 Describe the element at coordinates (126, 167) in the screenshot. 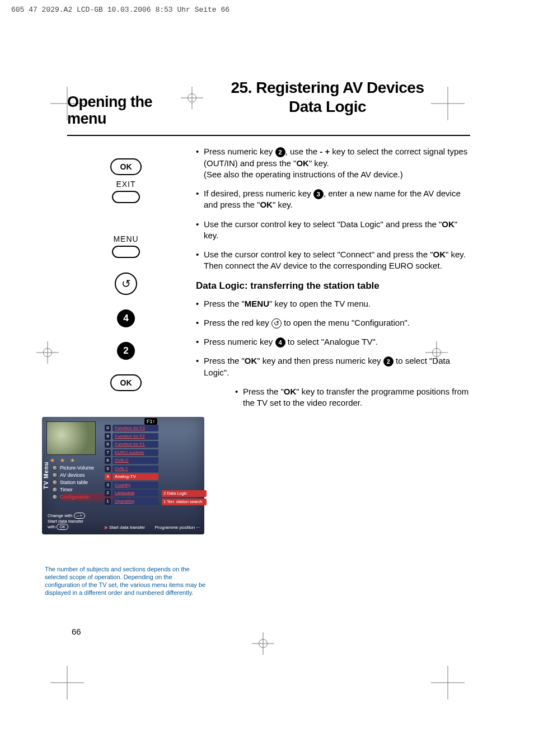

I see `remote-ok-button: OK` at that location.